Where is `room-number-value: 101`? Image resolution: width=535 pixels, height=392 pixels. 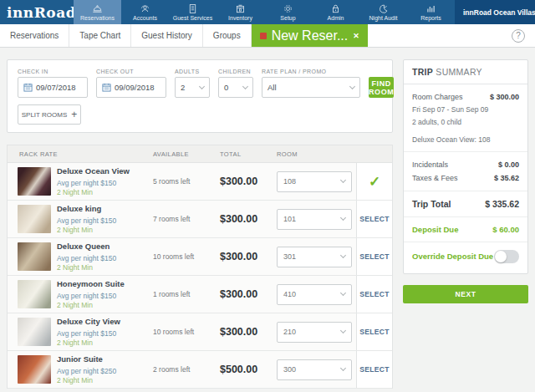
room-number-value: 101 is located at coordinates (289, 219).